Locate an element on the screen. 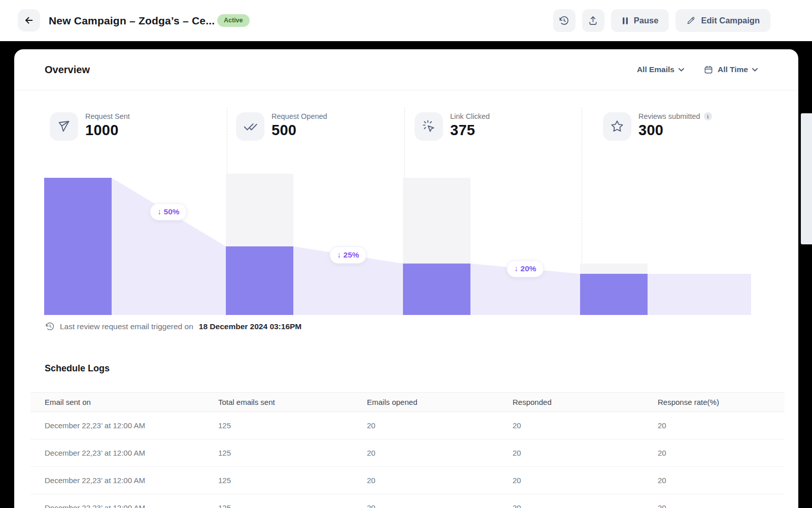  back-button is located at coordinates (29, 20).